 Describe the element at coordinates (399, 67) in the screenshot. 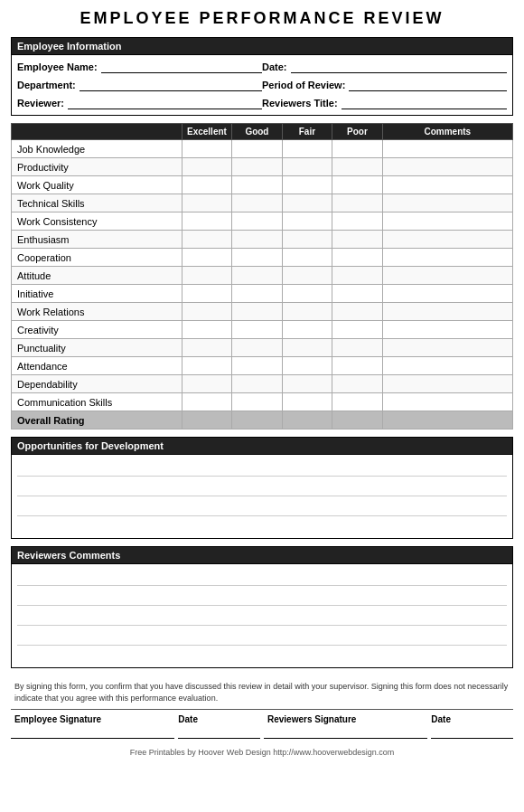

I see `date-line` at that location.